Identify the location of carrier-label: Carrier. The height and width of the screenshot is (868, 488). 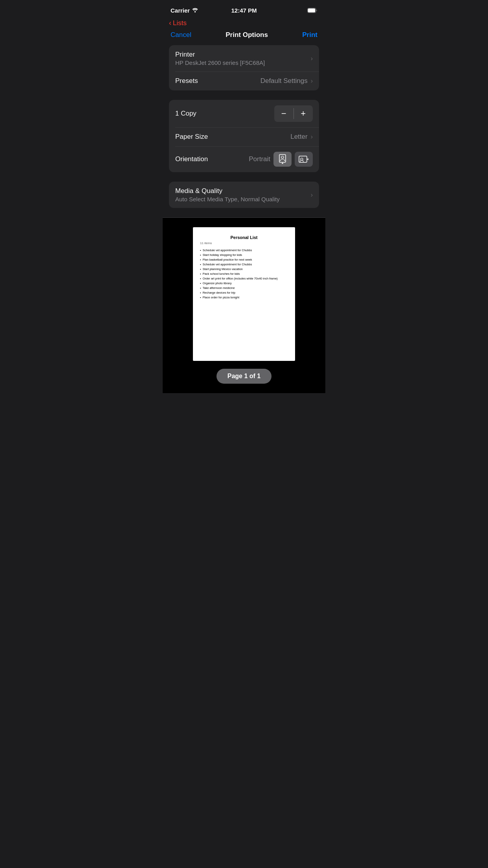
(185, 10).